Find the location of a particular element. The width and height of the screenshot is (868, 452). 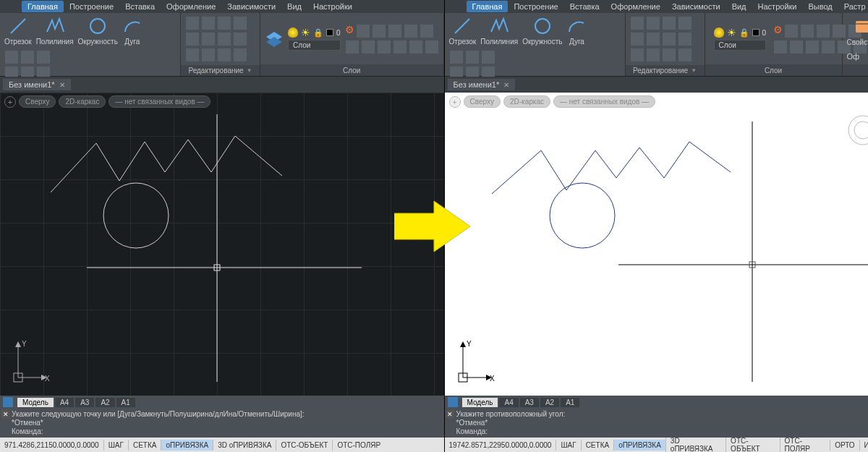

bottom-tab: Модель is located at coordinates (480, 402).